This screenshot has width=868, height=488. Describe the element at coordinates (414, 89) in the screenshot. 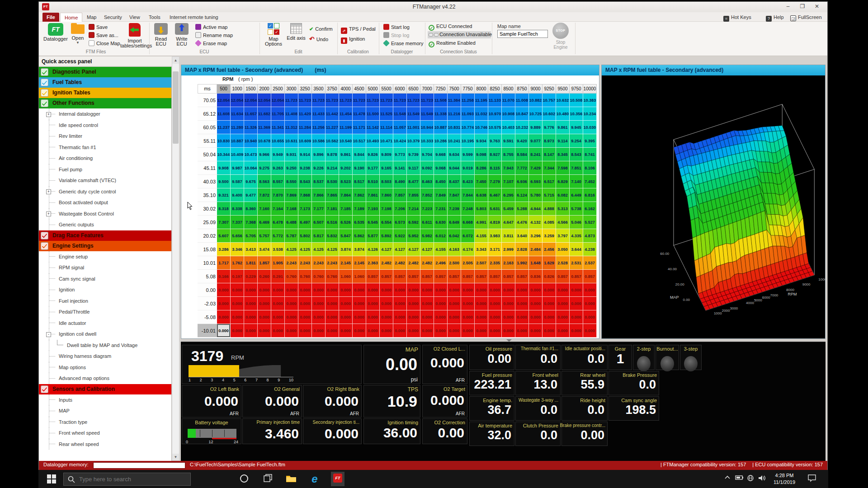

I see `rpm-header-cell: 6500` at that location.